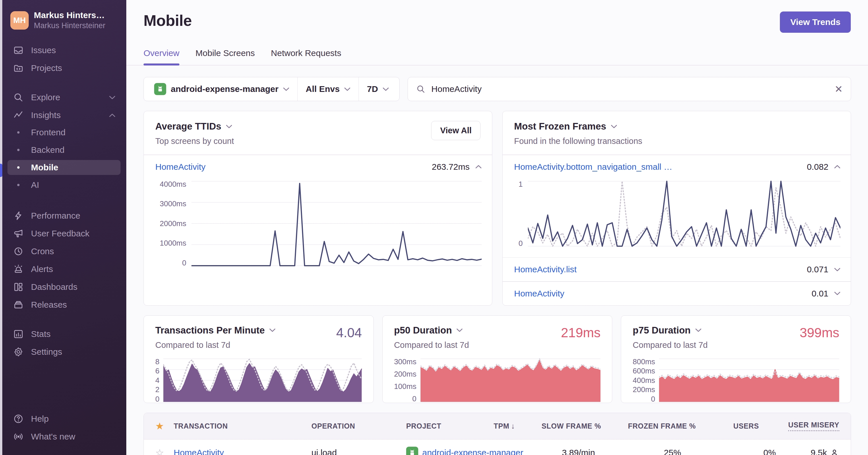  I want to click on tpm-card: Transactions Per Minute Compared to last…, so click(259, 359).